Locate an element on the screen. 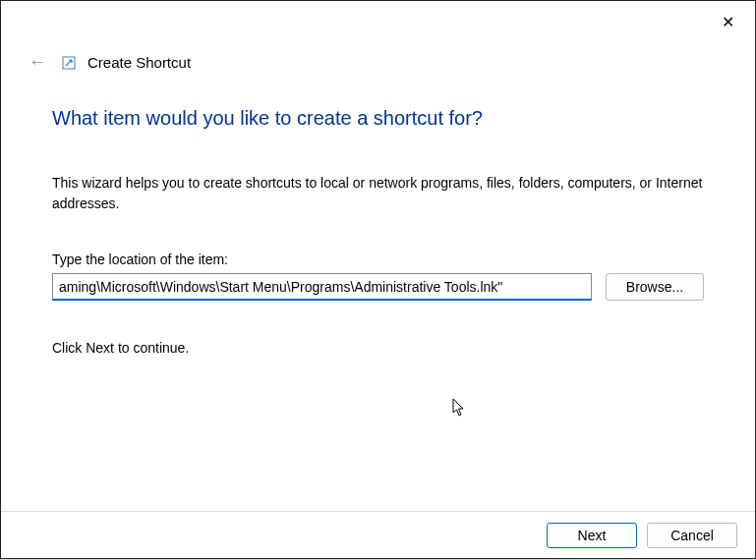 The height and width of the screenshot is (559, 756). location-label: Type the location of the item: is located at coordinates (378, 259).